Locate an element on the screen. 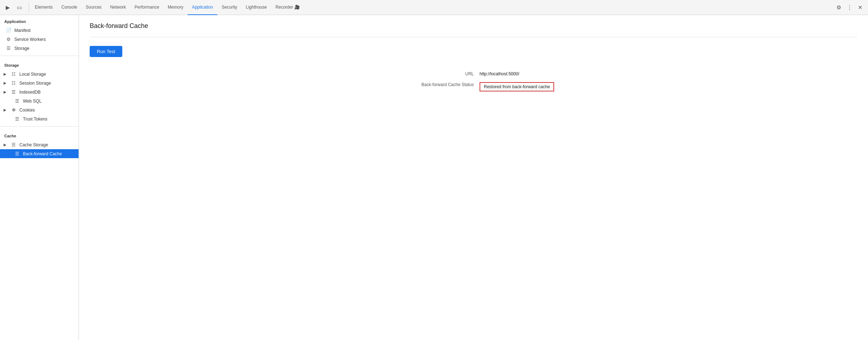 The width and height of the screenshot is (868, 340). tab-network: Network is located at coordinates (118, 8).